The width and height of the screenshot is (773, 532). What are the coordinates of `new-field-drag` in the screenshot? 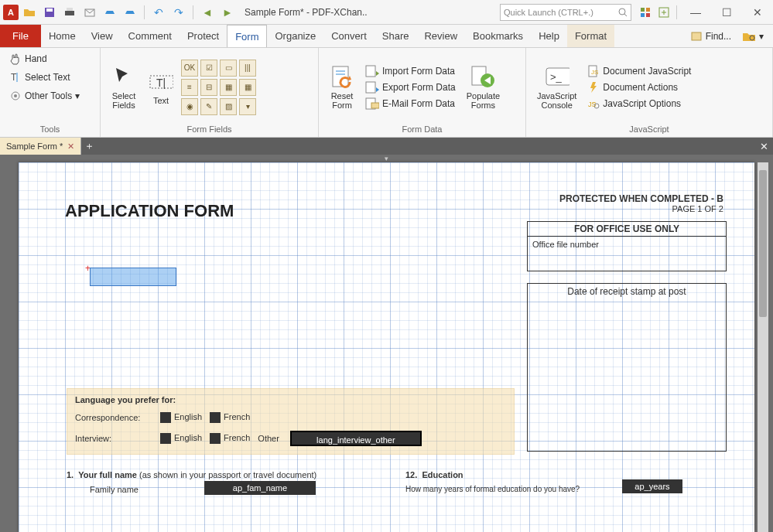 It's located at (133, 277).